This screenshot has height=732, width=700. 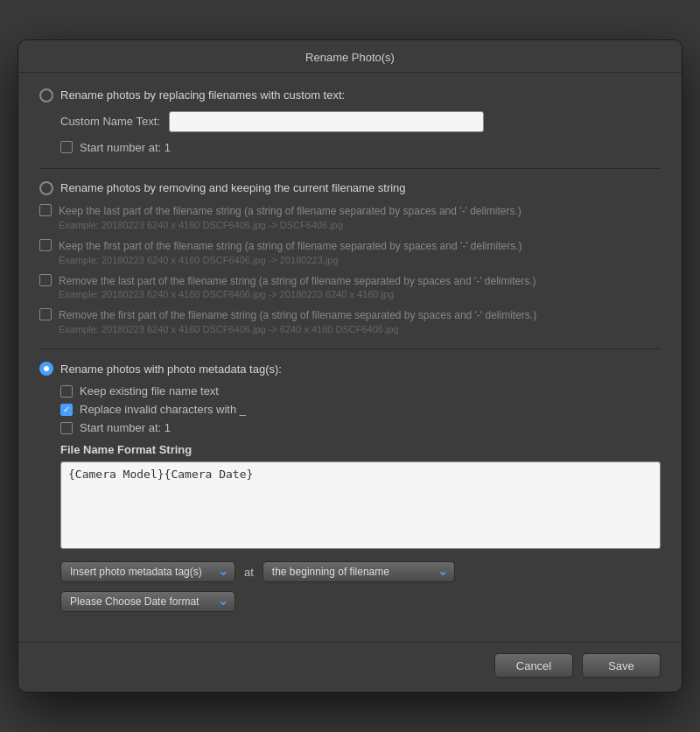 I want to click on custom-name-label: Custom Name Text:, so click(x=110, y=121).